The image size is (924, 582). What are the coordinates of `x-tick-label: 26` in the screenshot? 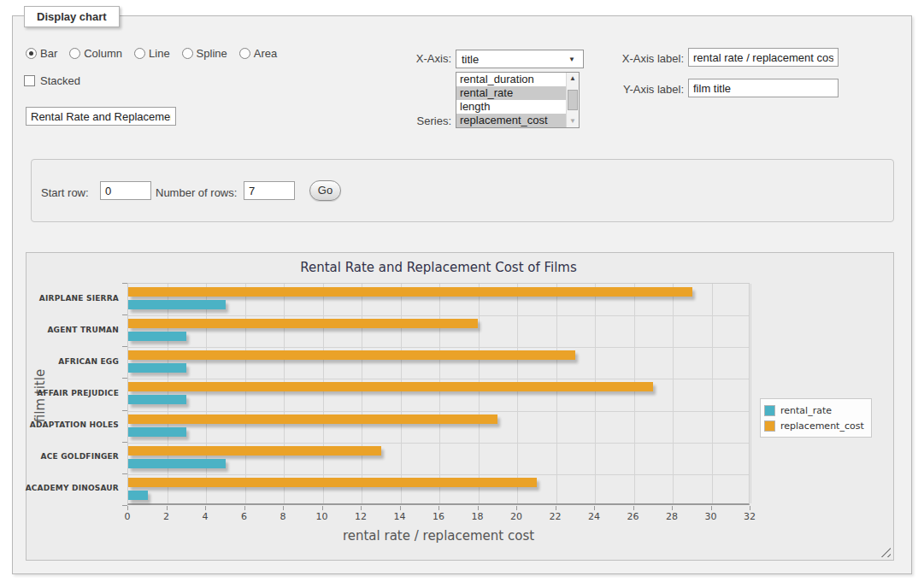 It's located at (633, 516).